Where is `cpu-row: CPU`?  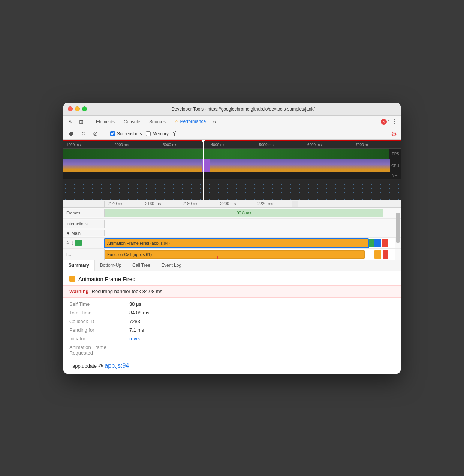 cpu-row: CPU is located at coordinates (232, 166).